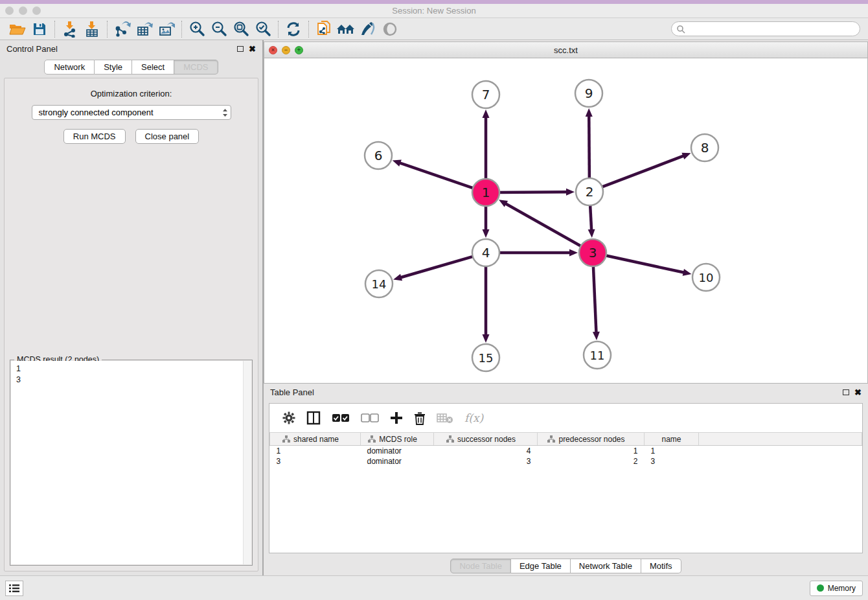  I want to click on table-cell: 2, so click(591, 461).